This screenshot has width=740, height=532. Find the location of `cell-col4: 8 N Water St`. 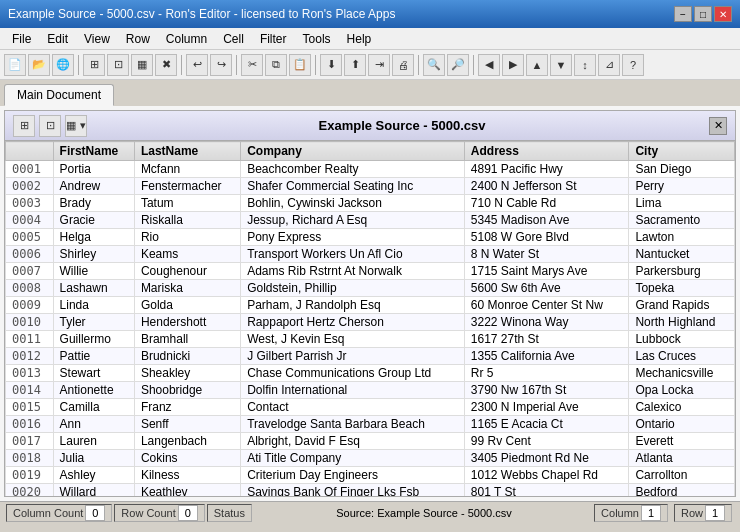

cell-col4: 8 N Water St is located at coordinates (546, 254).